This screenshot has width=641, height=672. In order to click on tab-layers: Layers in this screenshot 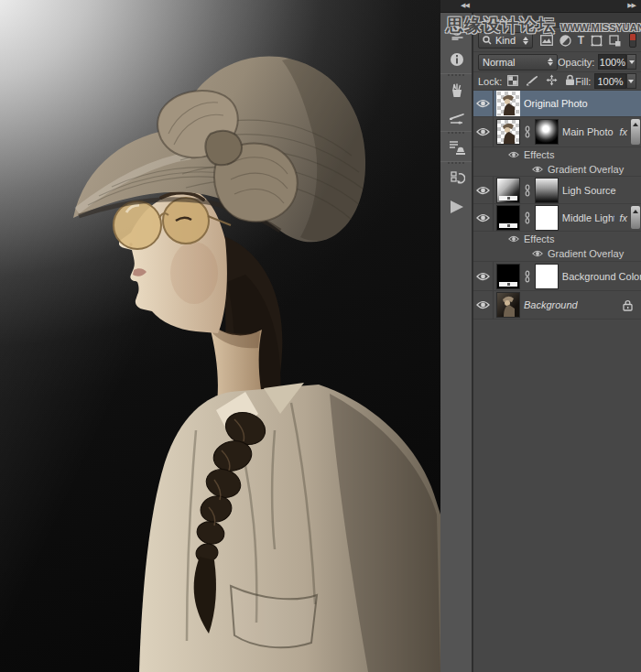, I will do `click(498, 21)`.